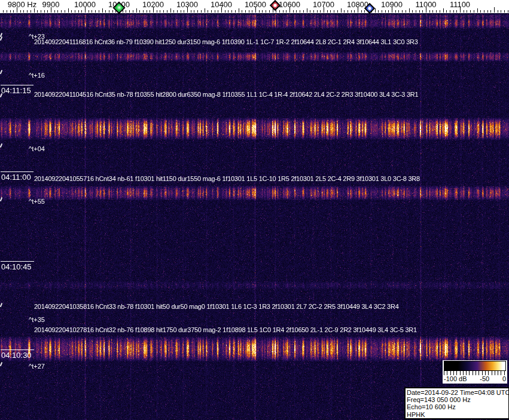 The height and width of the screenshot is (420, 509). What do you see at coordinates (475, 366) in the screenshot?
I see `color-scale-gradient` at bounding box center [475, 366].